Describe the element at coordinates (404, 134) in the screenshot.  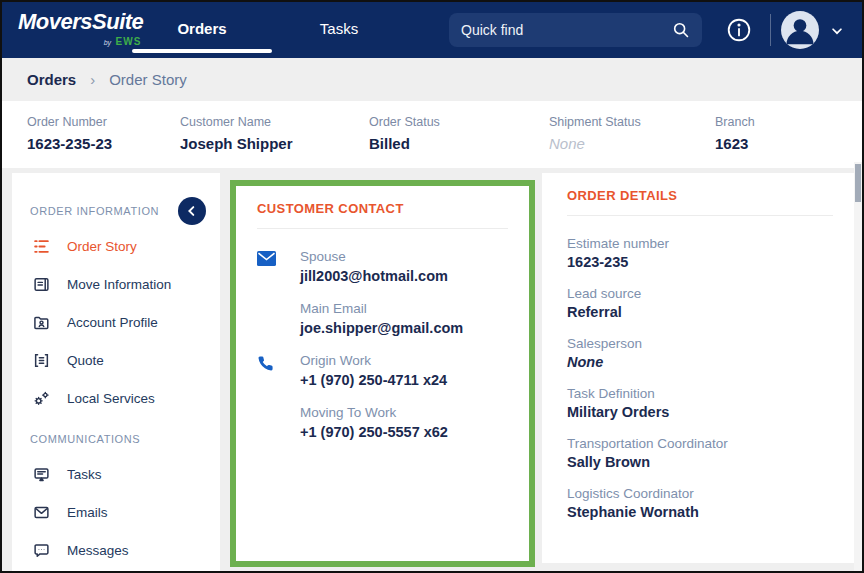
I see `summary-order-status: Order Status Billed` at that location.